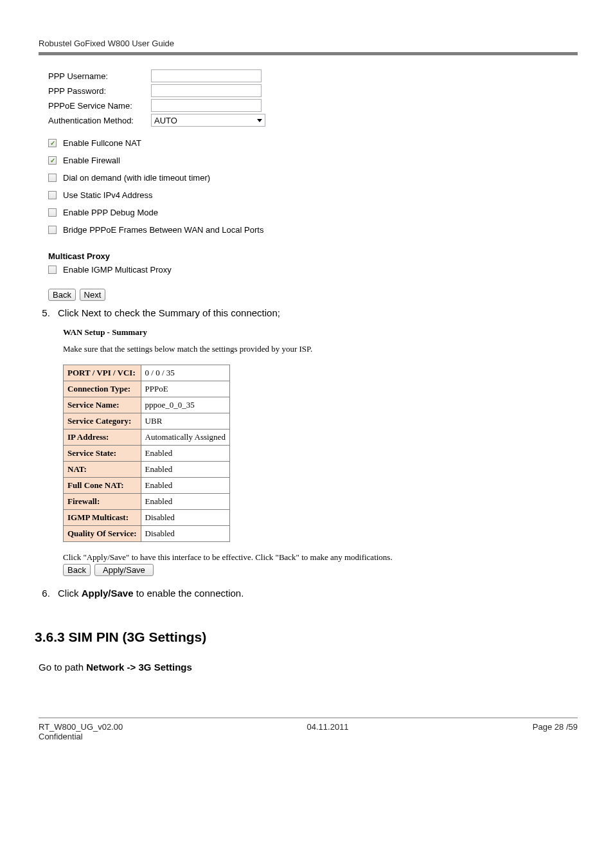 The width and height of the screenshot is (613, 868). I want to click on footer-mid: 04.11.2011, so click(328, 727).